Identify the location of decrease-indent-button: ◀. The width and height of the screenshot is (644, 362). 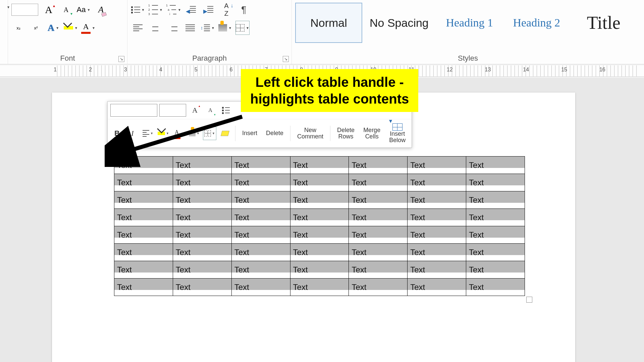
(192, 10).